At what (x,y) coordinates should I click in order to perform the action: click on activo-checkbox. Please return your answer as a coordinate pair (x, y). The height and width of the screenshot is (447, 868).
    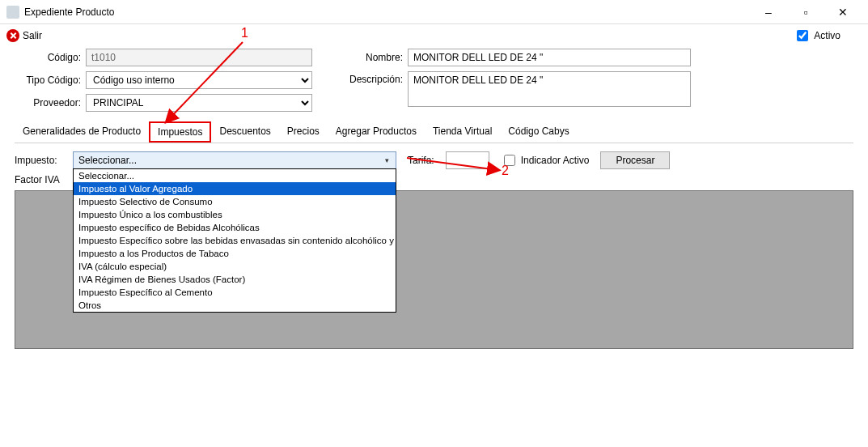
    Looking at the image, I should click on (802, 36).